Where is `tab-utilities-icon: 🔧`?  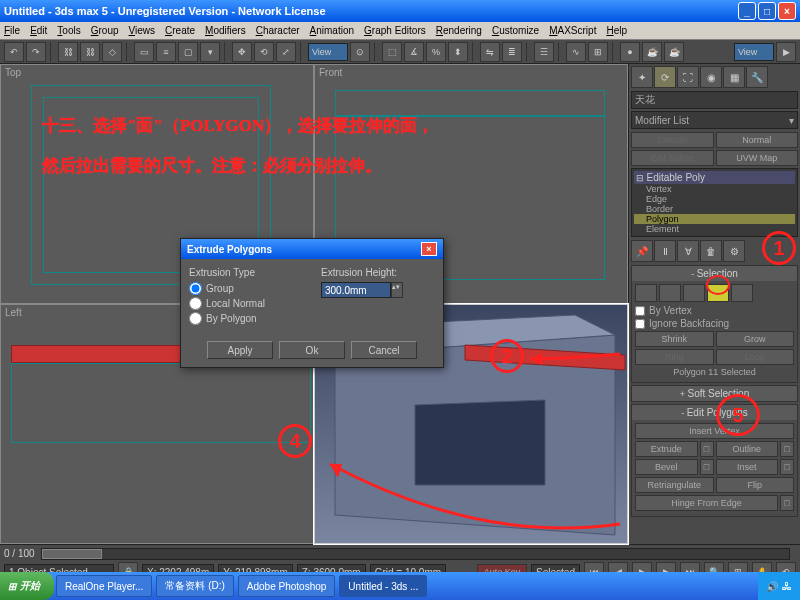
tab-utilities-icon: 🔧 is located at coordinates (757, 77).